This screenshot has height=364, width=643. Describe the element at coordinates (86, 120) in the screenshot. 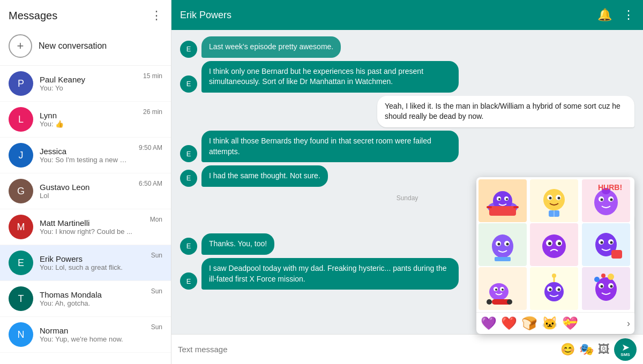

I see `conversation-item-lynn: L Lynn You: 👍 26 min` at that location.